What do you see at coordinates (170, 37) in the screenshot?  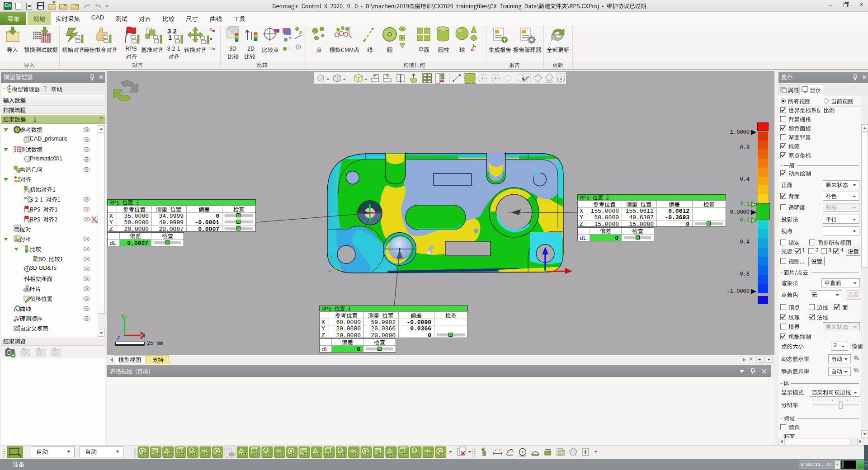 I see `svg-text: 1` at bounding box center [170, 37].